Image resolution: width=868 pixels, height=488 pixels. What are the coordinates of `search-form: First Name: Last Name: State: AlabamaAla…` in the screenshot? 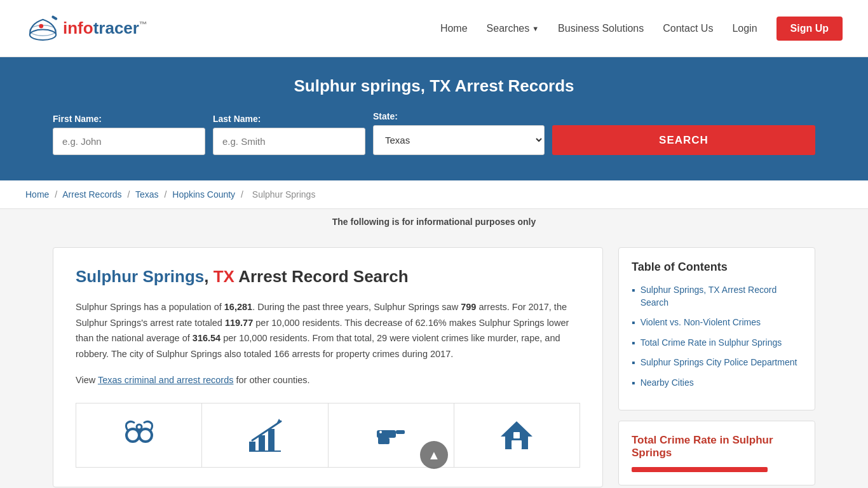 It's located at (434, 133).